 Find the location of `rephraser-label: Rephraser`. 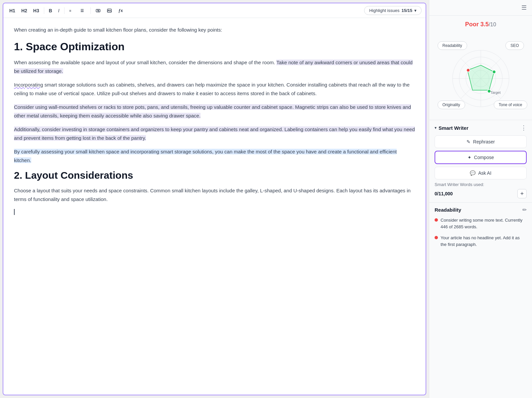

rephraser-label: Rephraser is located at coordinates (484, 142).